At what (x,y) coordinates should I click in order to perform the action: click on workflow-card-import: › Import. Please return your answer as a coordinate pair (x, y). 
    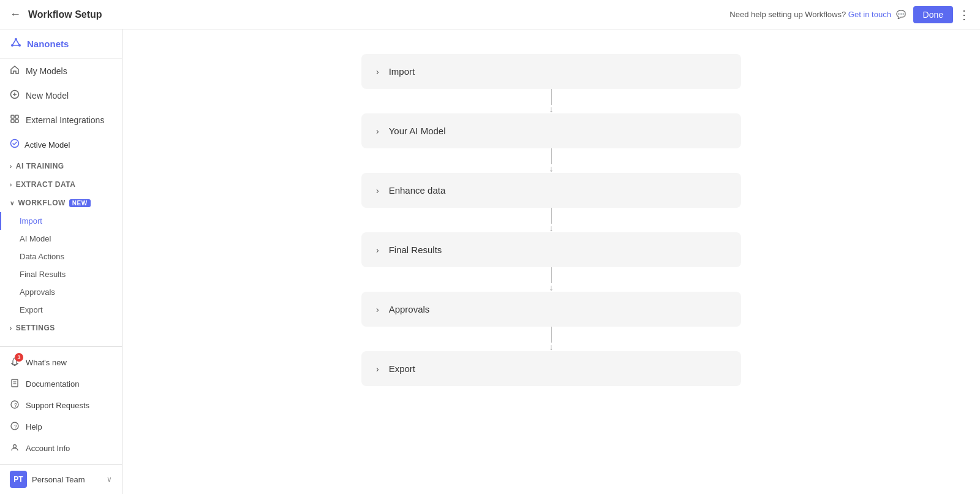
    Looking at the image, I should click on (551, 71).